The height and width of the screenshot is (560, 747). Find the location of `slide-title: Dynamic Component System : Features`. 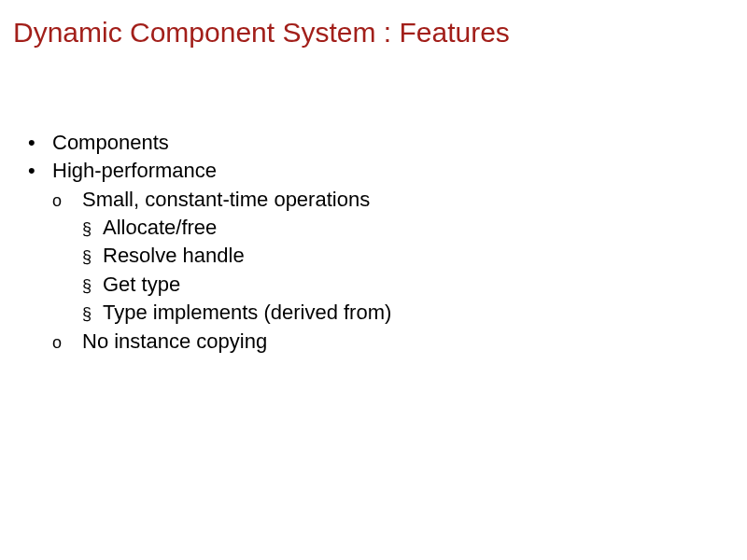

slide-title: Dynamic Component System : Features is located at coordinates (261, 33).